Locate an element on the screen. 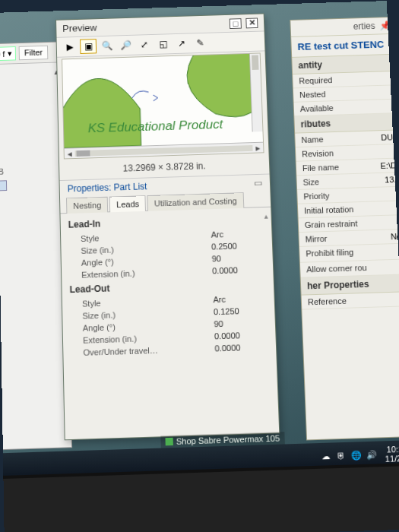  maximize-button: □ is located at coordinates (236, 24).